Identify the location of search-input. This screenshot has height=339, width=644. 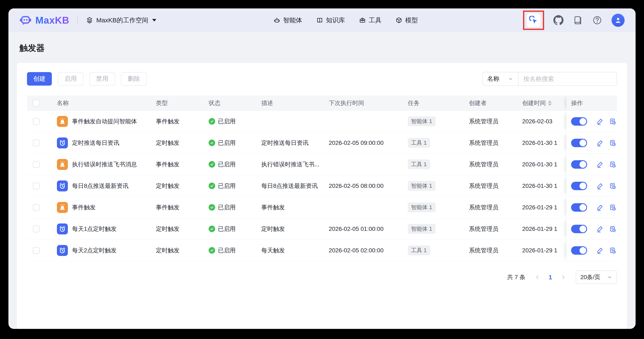
(568, 79).